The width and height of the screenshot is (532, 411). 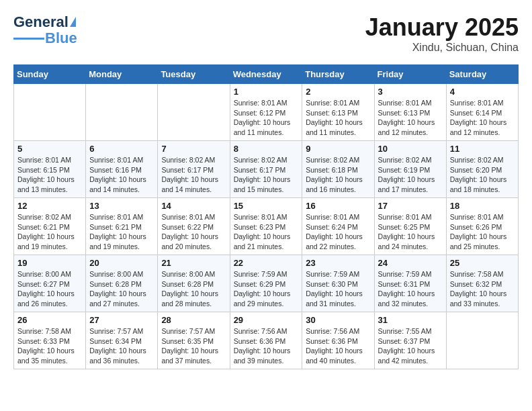 What do you see at coordinates (410, 283) in the screenshot?
I see `calendar-cell: 24Sunrise: 7:59 AMSunset: 6:31 PMDayligh…` at bounding box center [410, 283].